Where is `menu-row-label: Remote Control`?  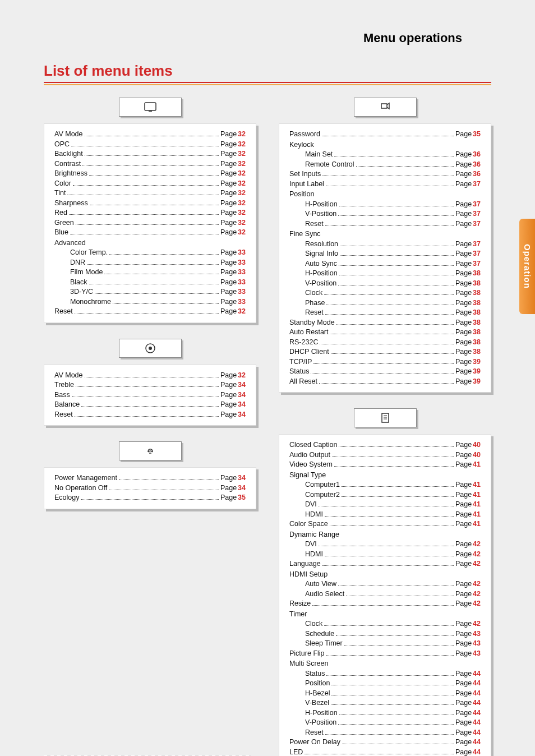
menu-row-label: Remote Control is located at coordinates (330, 165).